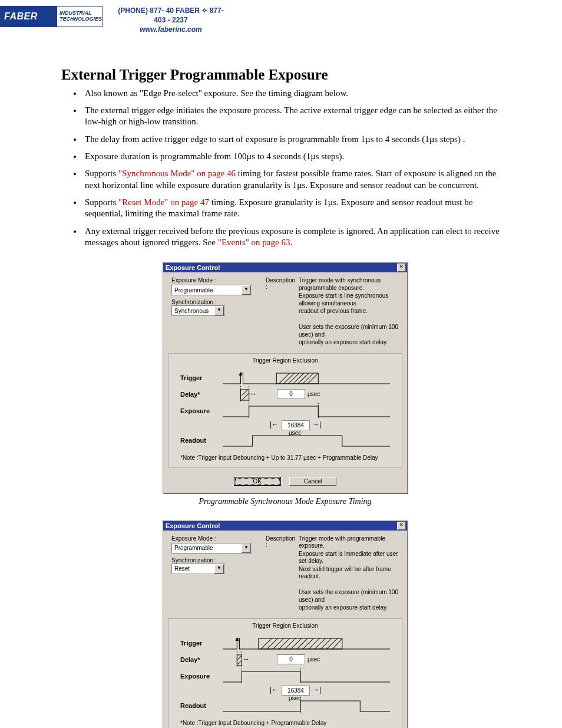 The image size is (562, 728). I want to click on bullet-item: The external trigger edge initiates the …, so click(296, 117).